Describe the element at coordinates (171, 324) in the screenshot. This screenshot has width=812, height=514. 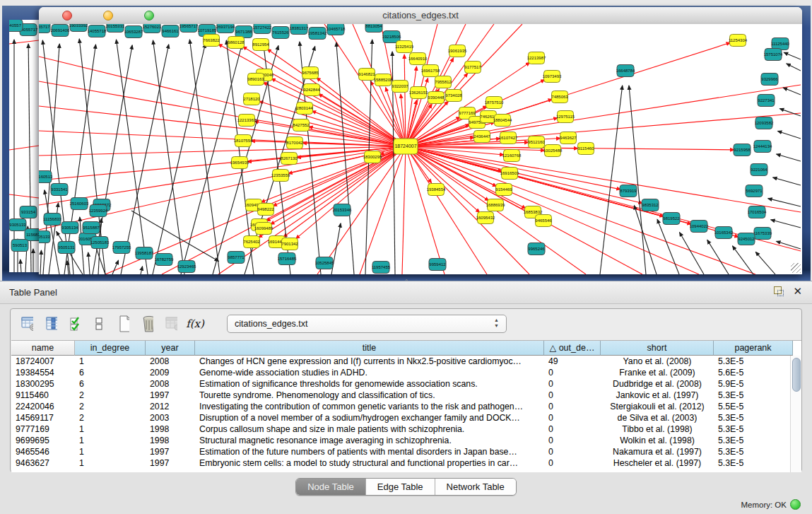
I see `delete-table-button` at that location.